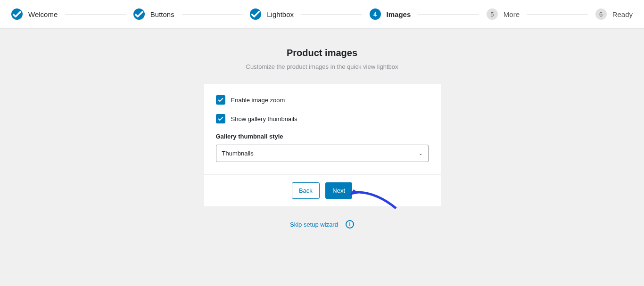 The height and width of the screenshot is (286, 644). What do you see at coordinates (512, 14) in the screenshot?
I see `step-label: More` at bounding box center [512, 14].